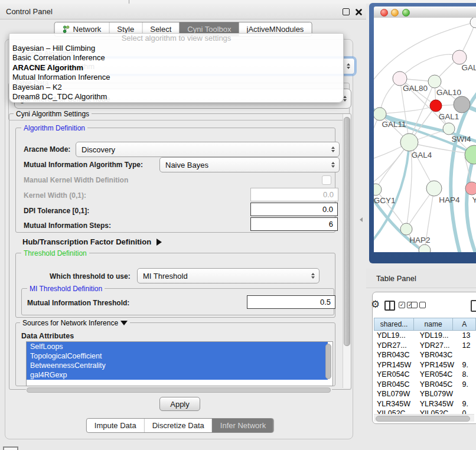  Describe the element at coordinates (406, 13) in the screenshot. I see `zoom-traffic-light-icon` at that location.